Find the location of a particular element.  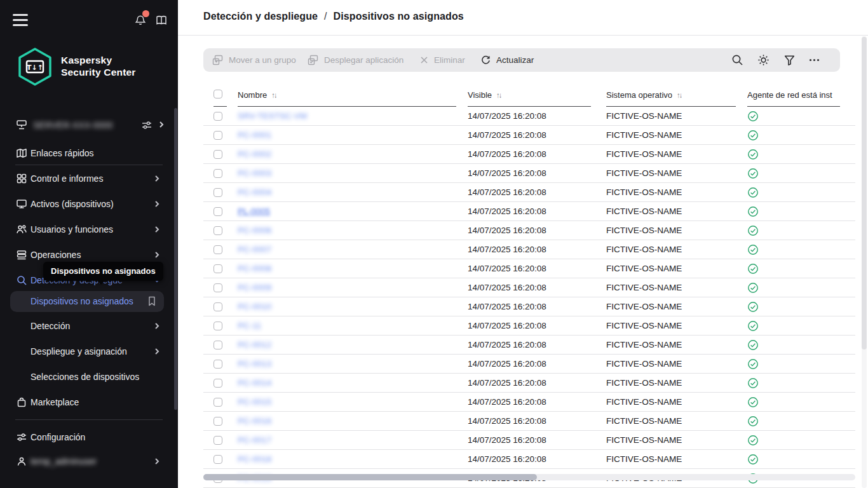

table-row: PC-0007 14/07/2025 16:20:08 FICTIVE-OS-N… is located at coordinates (529, 250).